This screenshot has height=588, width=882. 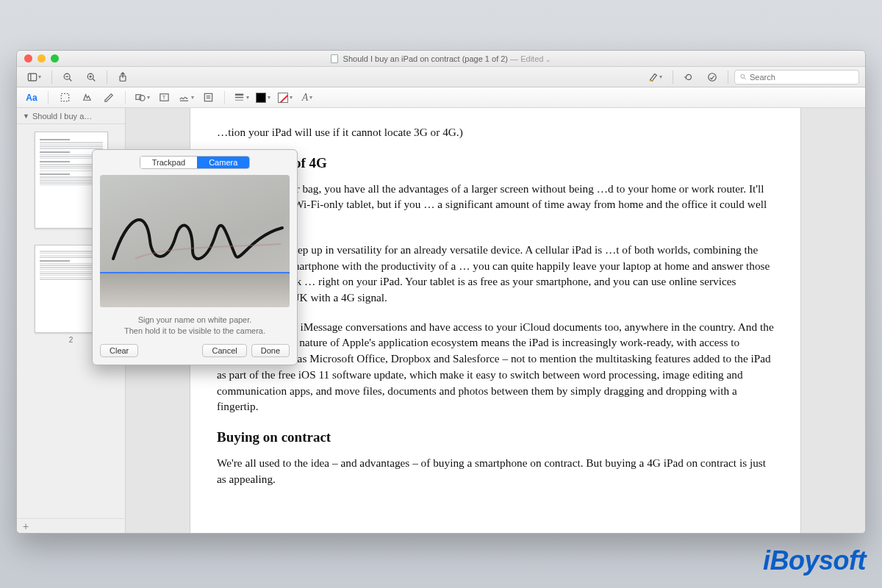 I want to click on highlight-button: ▾, so click(x=656, y=77).